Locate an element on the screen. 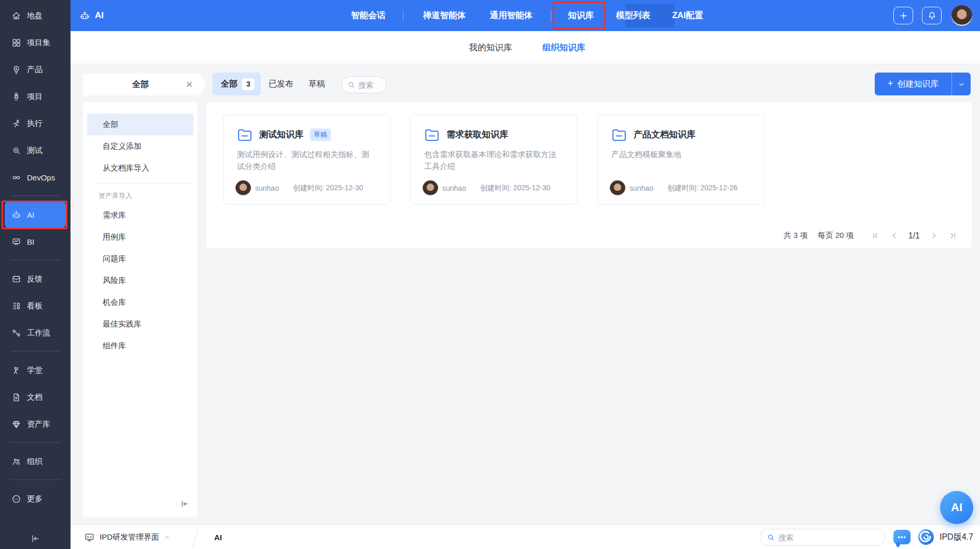  sidebar-item-project: 项目 is located at coordinates (35, 96).